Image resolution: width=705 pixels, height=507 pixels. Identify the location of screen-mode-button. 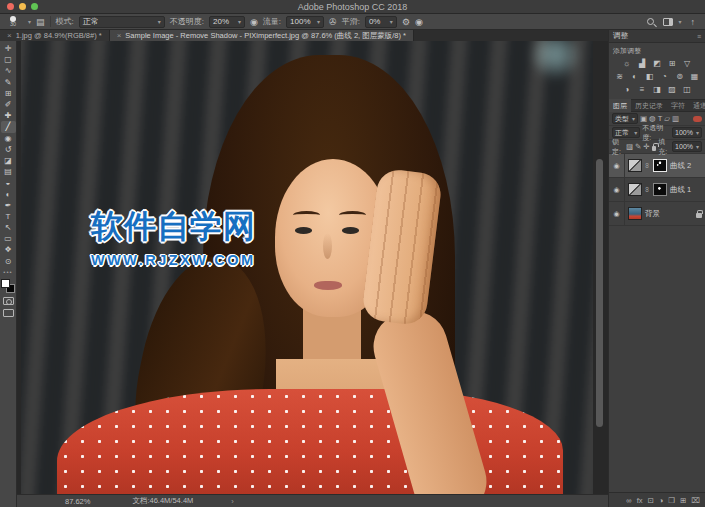
(8, 313).